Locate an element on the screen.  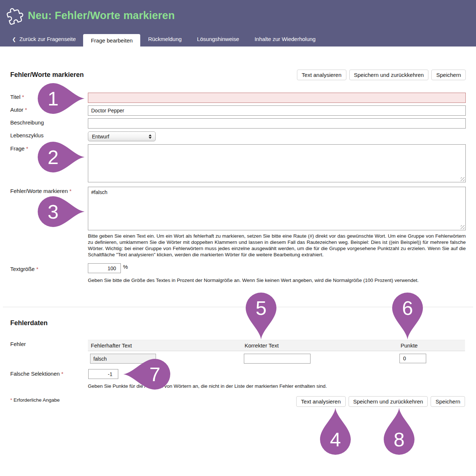
beschreibung-label: Beschreibung is located at coordinates (27, 122).